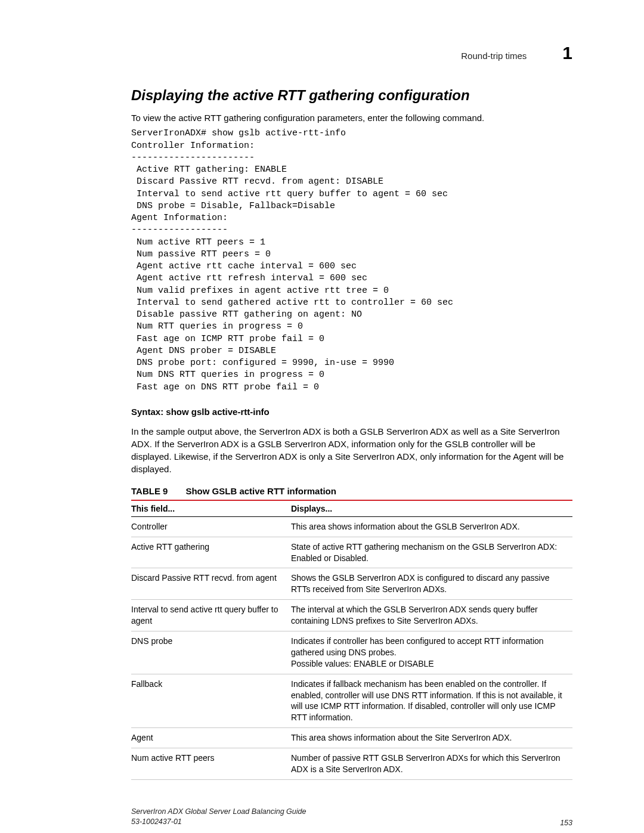 The image size is (644, 833). What do you see at coordinates (352, 615) in the screenshot?
I see `table-row: Interval to send active rtt query buffer…` at bounding box center [352, 615].